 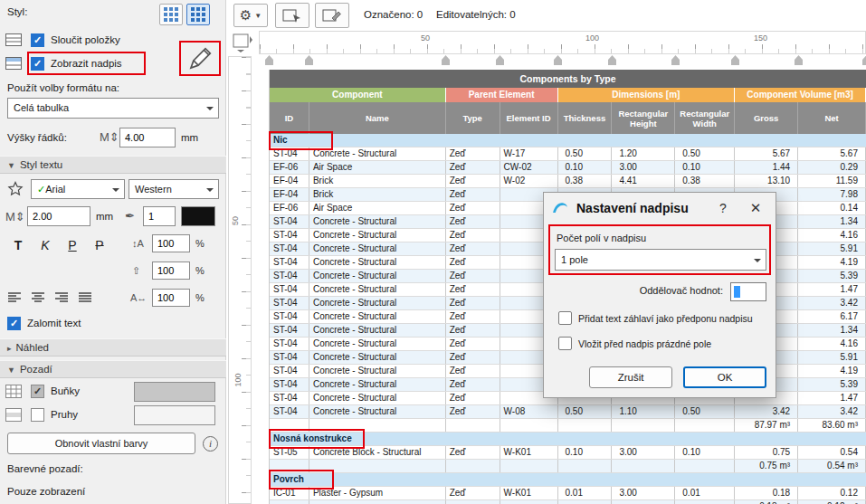 What do you see at coordinates (833, 118) in the screenshot?
I see `column-header: Net` at bounding box center [833, 118].